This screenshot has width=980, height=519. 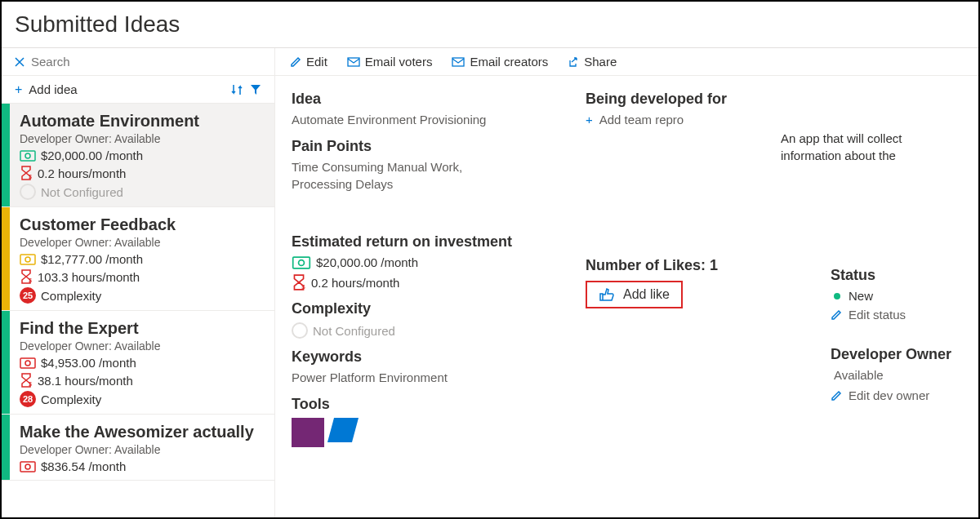 I want to click on add-idea-label: Add idea, so click(x=52, y=90).